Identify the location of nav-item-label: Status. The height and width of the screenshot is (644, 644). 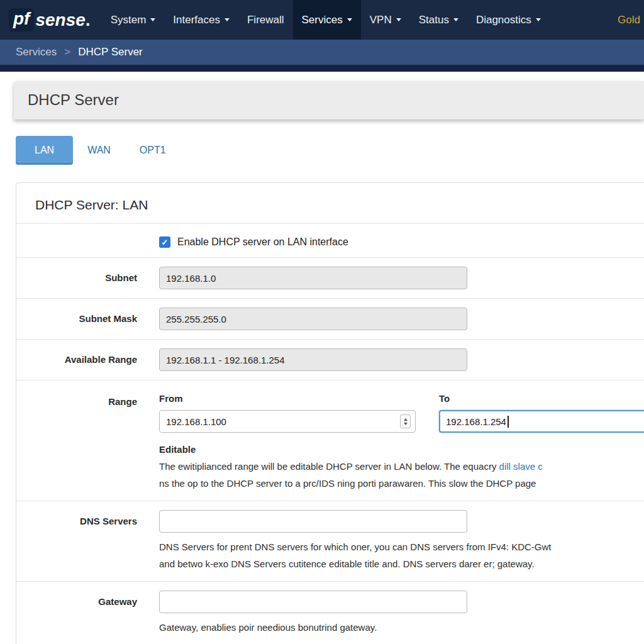
(434, 20).